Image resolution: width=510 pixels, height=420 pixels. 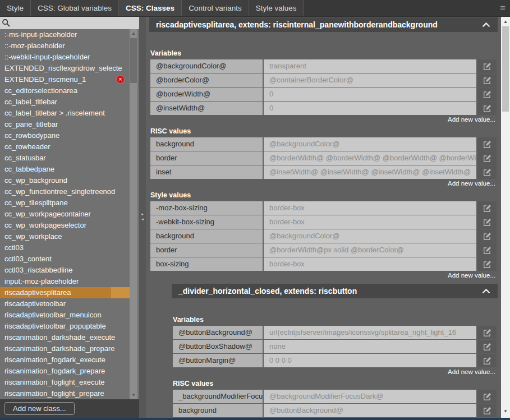 I want to click on property-value: url(eclntjsfserver/images/iconssvg/split…, so click(x=370, y=333).